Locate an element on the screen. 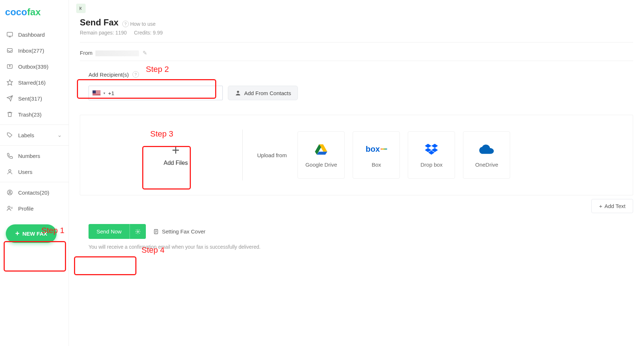 This screenshot has height=346, width=644. button-label: Add Text is located at coordinates (615, 206).